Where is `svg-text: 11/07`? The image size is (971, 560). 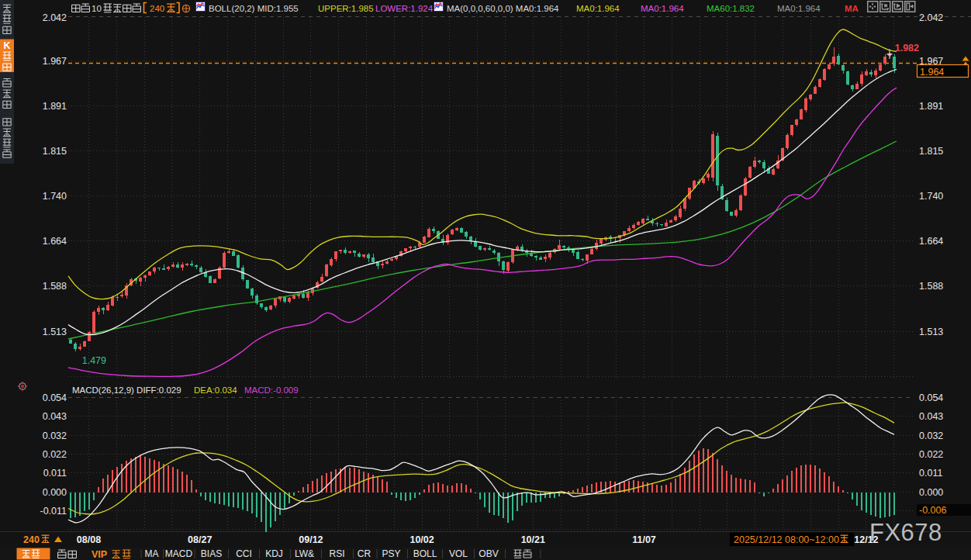 svg-text: 11/07 is located at coordinates (644, 540).